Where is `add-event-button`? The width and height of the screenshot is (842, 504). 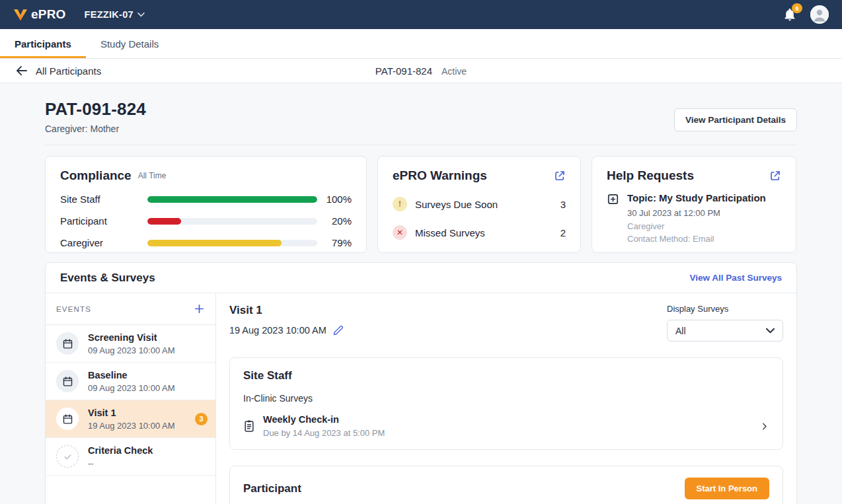 add-event-button is located at coordinates (200, 309).